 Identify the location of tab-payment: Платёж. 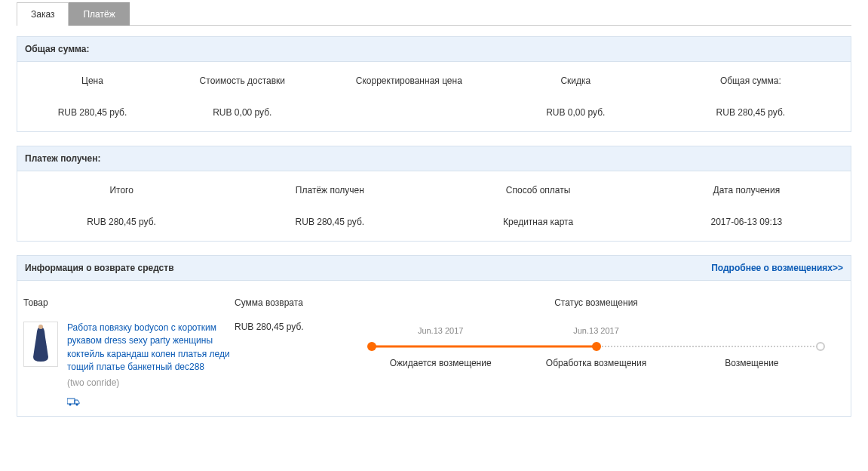
(99, 14).